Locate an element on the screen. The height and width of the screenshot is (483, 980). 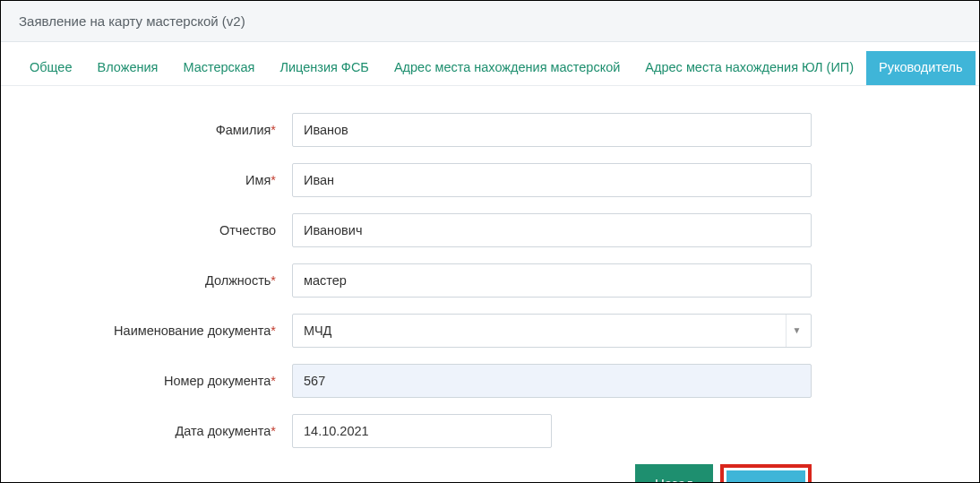
row-surname: Фамилия* is located at coordinates (490, 130).